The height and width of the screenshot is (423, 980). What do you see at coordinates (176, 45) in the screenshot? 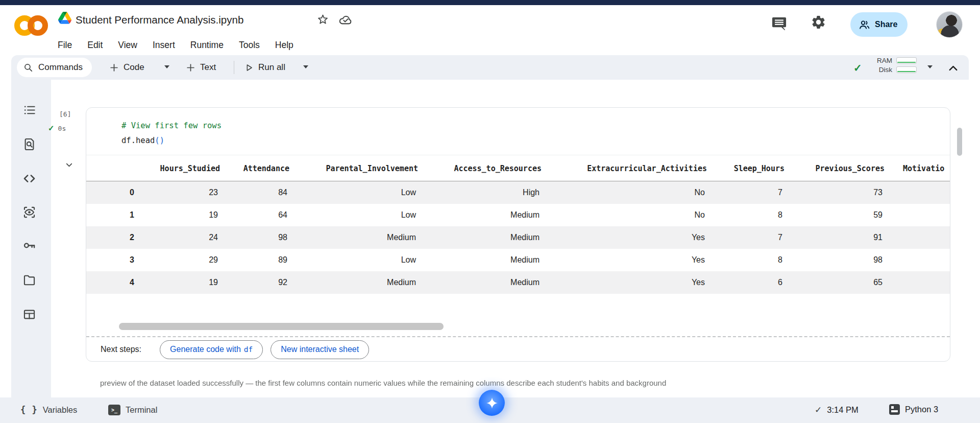
I see `menu-bar: File Edit View Insert Runtime Tools Help` at bounding box center [176, 45].